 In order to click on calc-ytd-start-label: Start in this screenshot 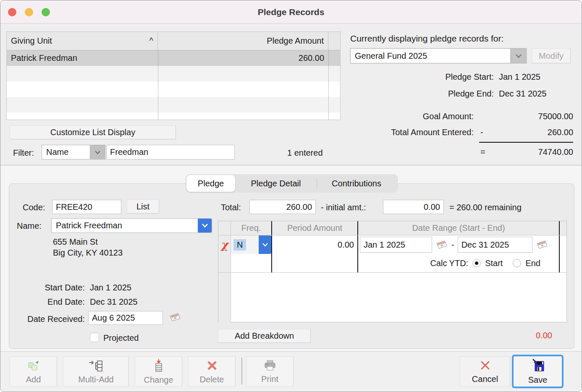, I will do `click(494, 264)`.